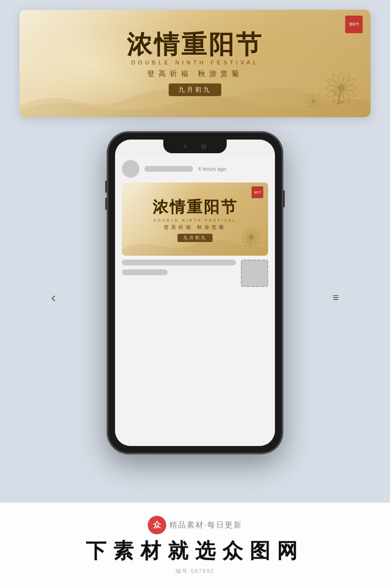 The width and height of the screenshot is (390, 588). I want to click on banner-title-en: · DOUBLE NINTH FESTIVAL ·, so click(195, 62).